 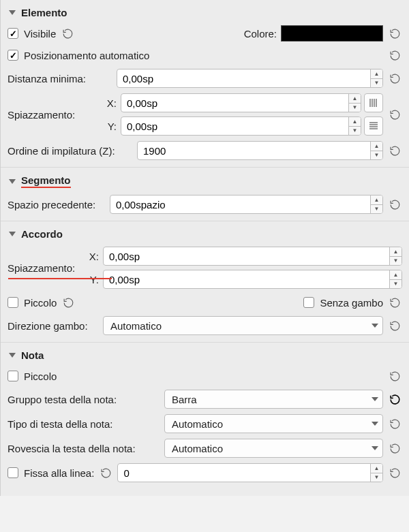 What do you see at coordinates (247, 279) in the screenshot?
I see `accordo-y-input` at bounding box center [247, 279].